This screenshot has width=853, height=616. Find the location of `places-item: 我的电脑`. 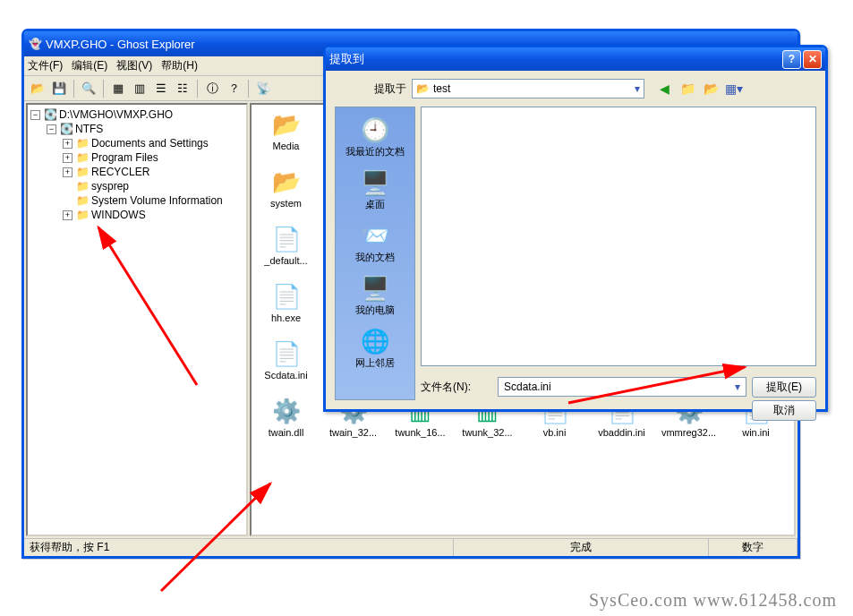

places-item: 我的电脑 is located at coordinates (375, 295).